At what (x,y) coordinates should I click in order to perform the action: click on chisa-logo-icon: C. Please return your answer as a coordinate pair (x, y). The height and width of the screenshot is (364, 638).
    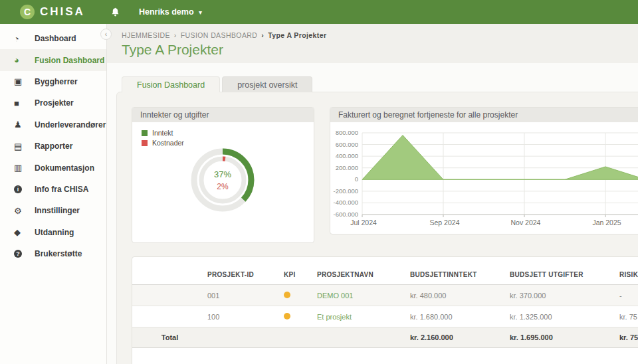
    Looking at the image, I should click on (27, 12).